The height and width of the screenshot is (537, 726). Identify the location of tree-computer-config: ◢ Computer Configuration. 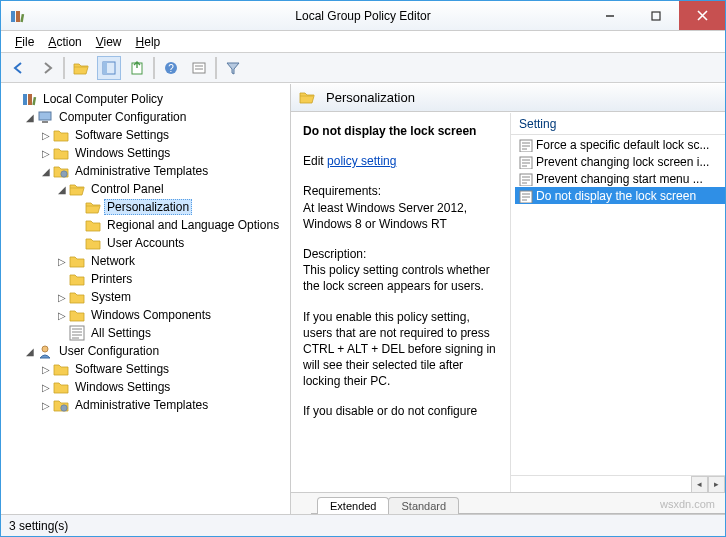
(154, 117).